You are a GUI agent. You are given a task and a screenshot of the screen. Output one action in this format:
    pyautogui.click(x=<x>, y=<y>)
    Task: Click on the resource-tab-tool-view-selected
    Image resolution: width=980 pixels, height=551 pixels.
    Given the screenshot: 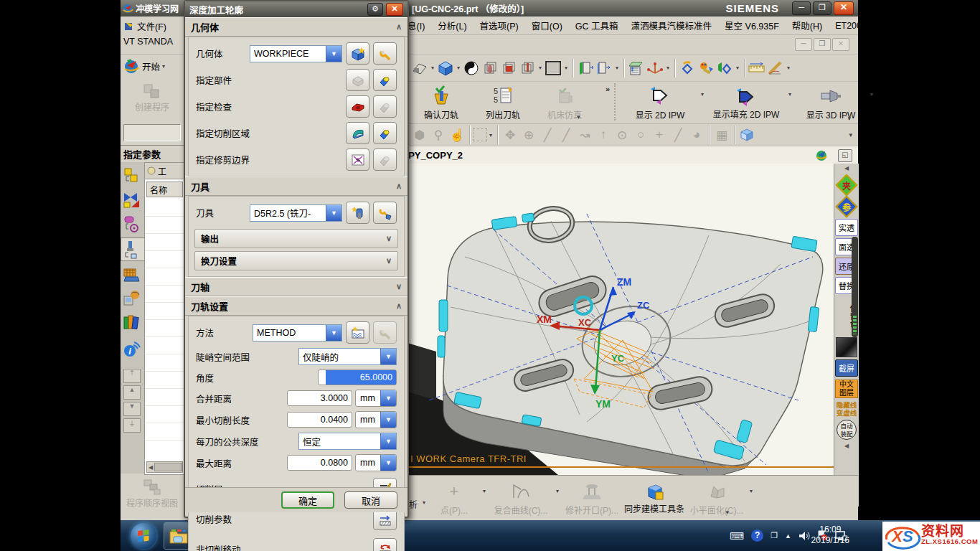 What is the action you would take?
    pyautogui.click(x=132, y=250)
    